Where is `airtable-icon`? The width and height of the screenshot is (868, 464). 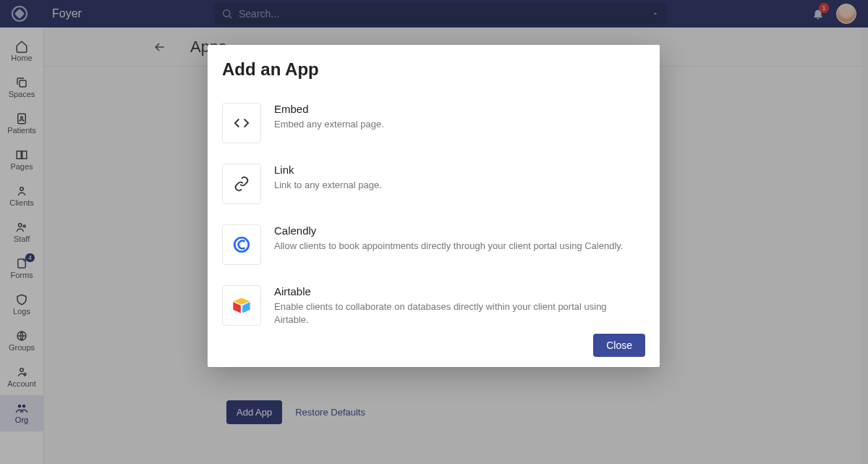 airtable-icon is located at coordinates (242, 305).